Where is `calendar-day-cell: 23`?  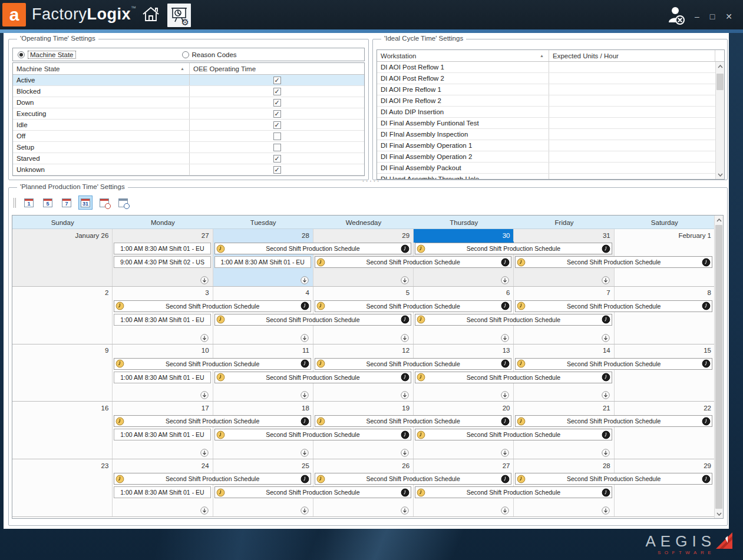
calendar-day-cell: 23 is located at coordinates (62, 488).